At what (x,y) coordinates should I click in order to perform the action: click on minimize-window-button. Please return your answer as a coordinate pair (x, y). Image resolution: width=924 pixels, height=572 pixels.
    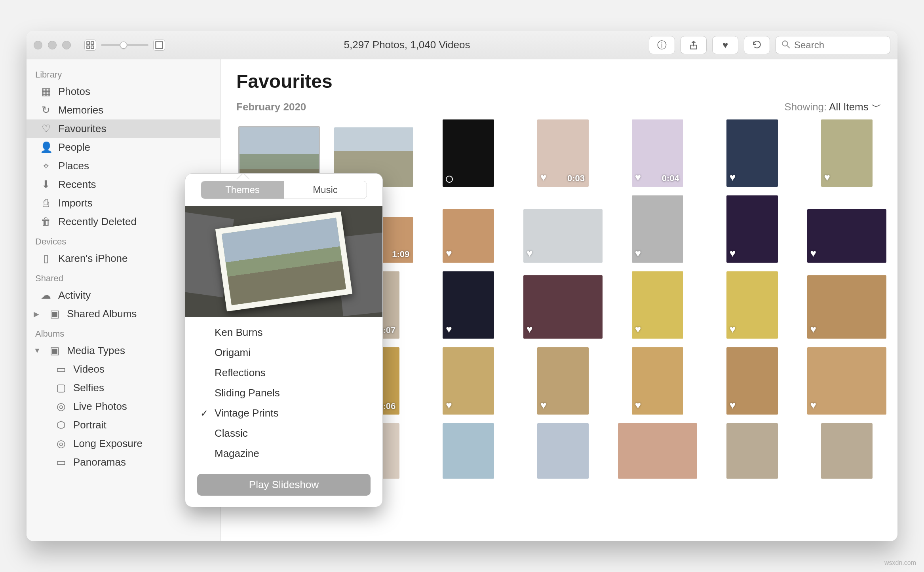
    Looking at the image, I should click on (52, 45).